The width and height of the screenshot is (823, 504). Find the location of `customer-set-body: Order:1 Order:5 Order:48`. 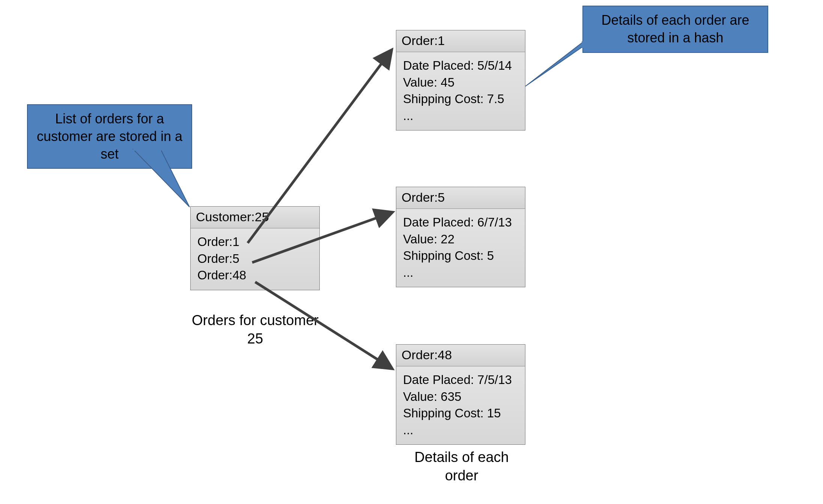

customer-set-body: Order:1 Order:5 Order:48 is located at coordinates (255, 259).